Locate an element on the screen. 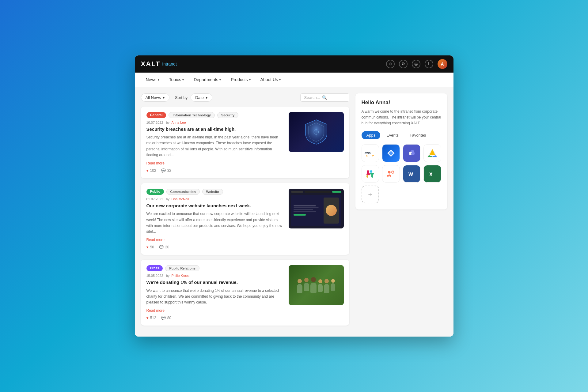  card-image-website is located at coordinates (316, 209).